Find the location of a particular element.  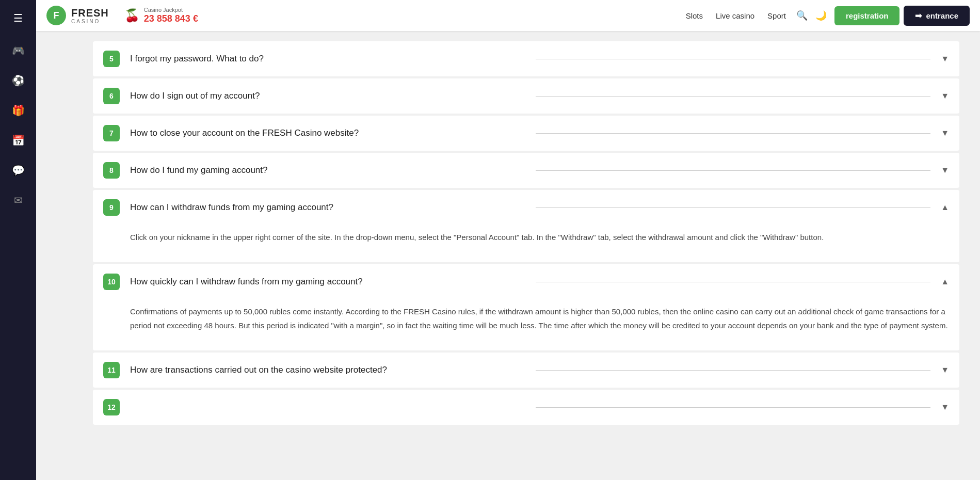

faq-header-12: 12 is located at coordinates (526, 407).